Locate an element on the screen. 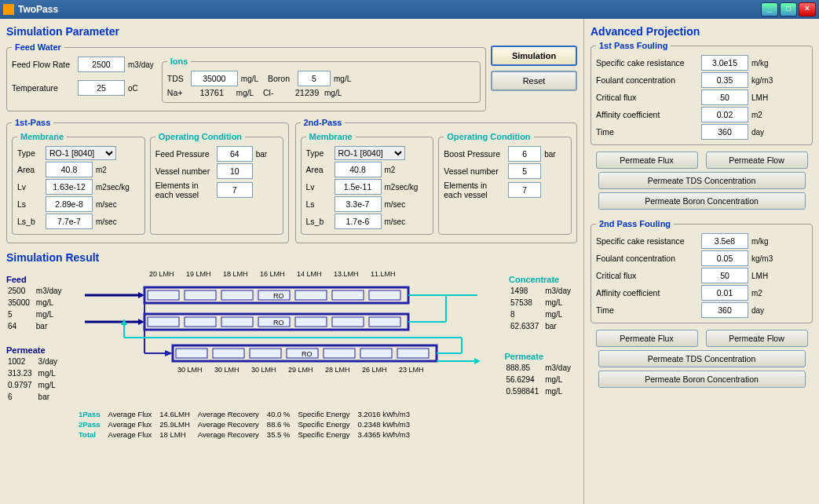  f1-permeate-flow-button: Permeate Flow is located at coordinates (757, 160).